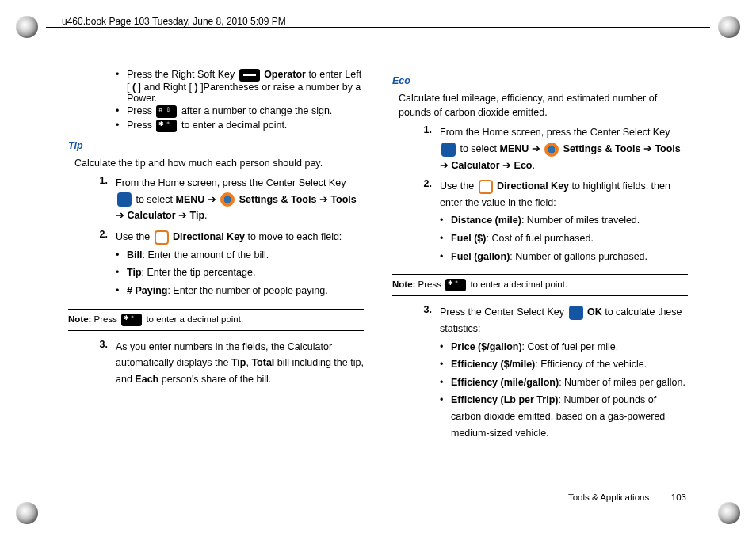 This screenshot has height=540, width=756. Describe the element at coordinates (216, 146) in the screenshot. I see `heading-tip: Tip` at that location.